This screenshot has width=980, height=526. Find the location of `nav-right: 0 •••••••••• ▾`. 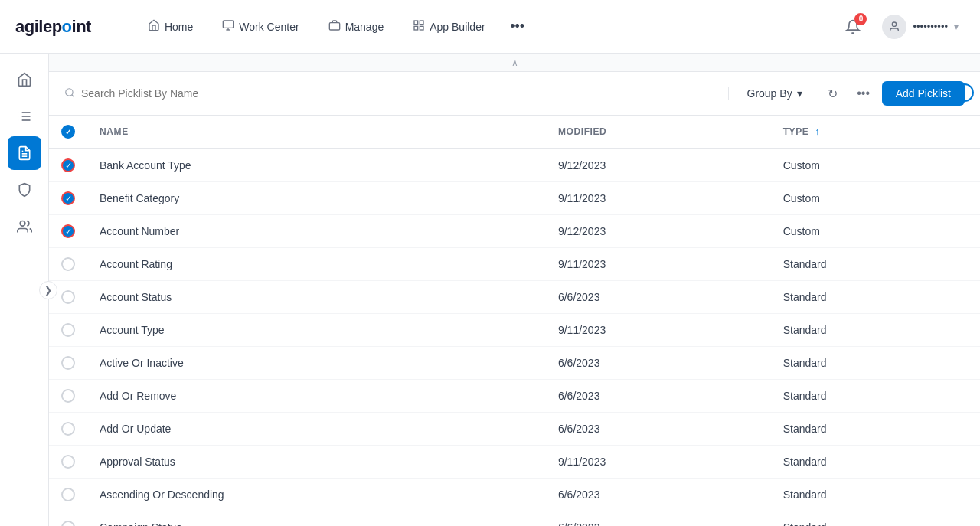

nav-right: 0 •••••••••• ▾ is located at coordinates (902, 27).